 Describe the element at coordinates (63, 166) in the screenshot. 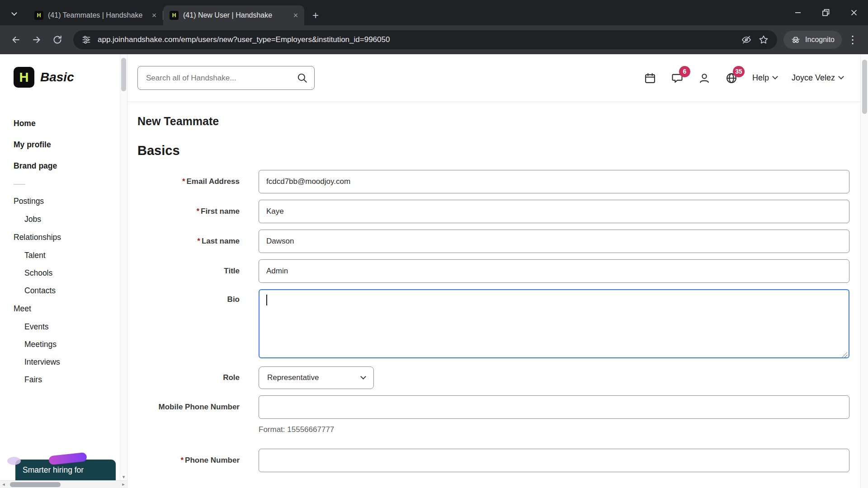

I see `sidebar-item-brand-page: Brand page` at that location.